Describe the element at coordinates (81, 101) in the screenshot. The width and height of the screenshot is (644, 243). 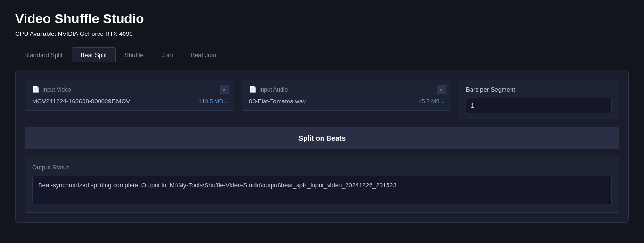
I see `input-video-filename: MOV241224-163608-000039F.MOV` at that location.